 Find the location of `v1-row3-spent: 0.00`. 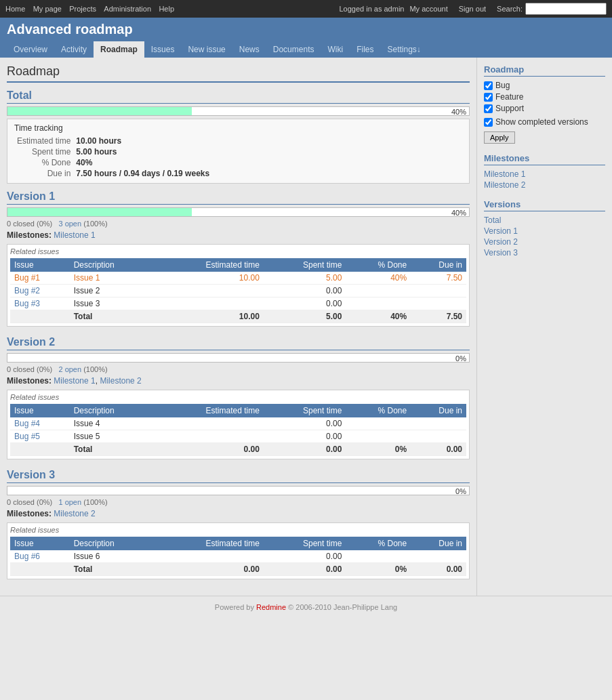

v1-row3-spent: 0.00 is located at coordinates (305, 304).